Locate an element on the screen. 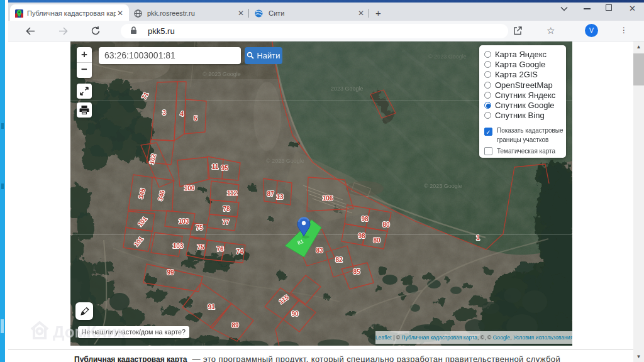  svg-text: 78 is located at coordinates (226, 209).